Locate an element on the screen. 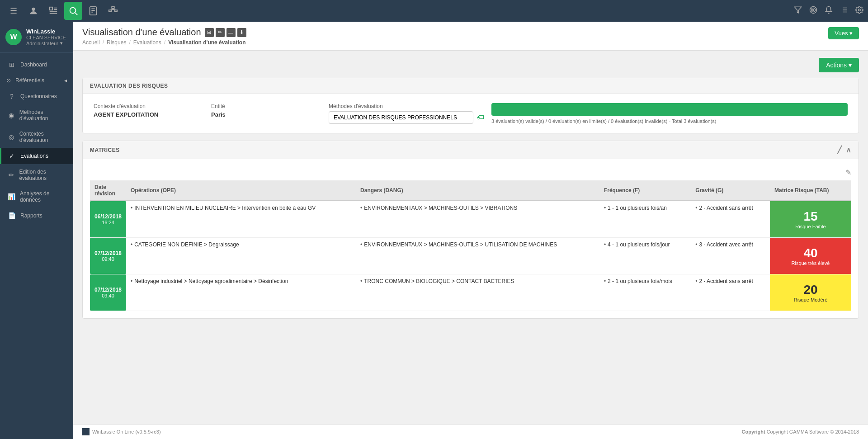  breadcrumb: Accueil / Risques / Evaluations / Visual… is located at coordinates (165, 42).